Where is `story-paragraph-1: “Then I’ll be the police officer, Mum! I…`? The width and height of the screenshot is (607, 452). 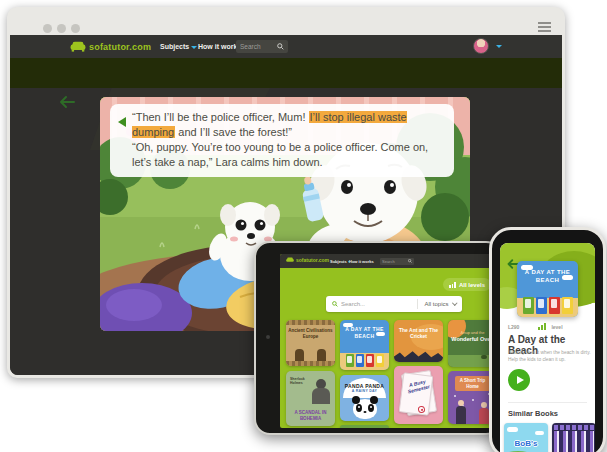 story-paragraph-1: “Then I’ll be the police officer, Mum! I… is located at coordinates (288, 125).